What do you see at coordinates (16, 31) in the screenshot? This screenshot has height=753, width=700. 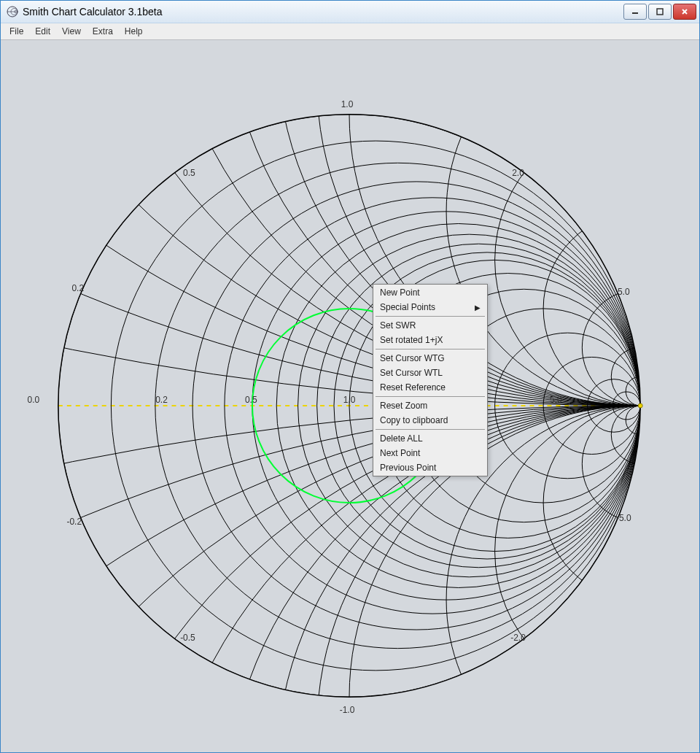 I see `menu-file: File` at bounding box center [16, 31].